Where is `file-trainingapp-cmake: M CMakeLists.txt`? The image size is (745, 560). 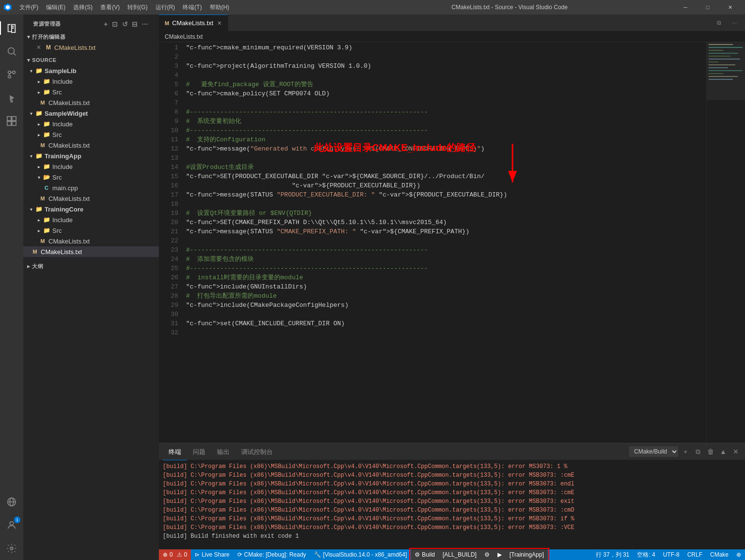 file-trainingapp-cmake: M CMakeLists.txt is located at coordinates (91, 198).